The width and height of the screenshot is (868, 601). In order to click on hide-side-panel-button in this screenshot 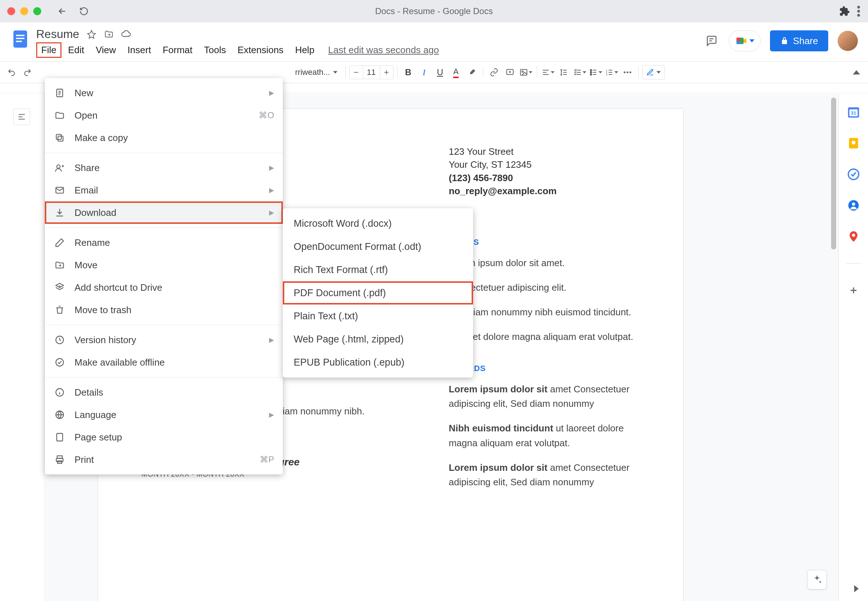, I will do `click(856, 589)`.